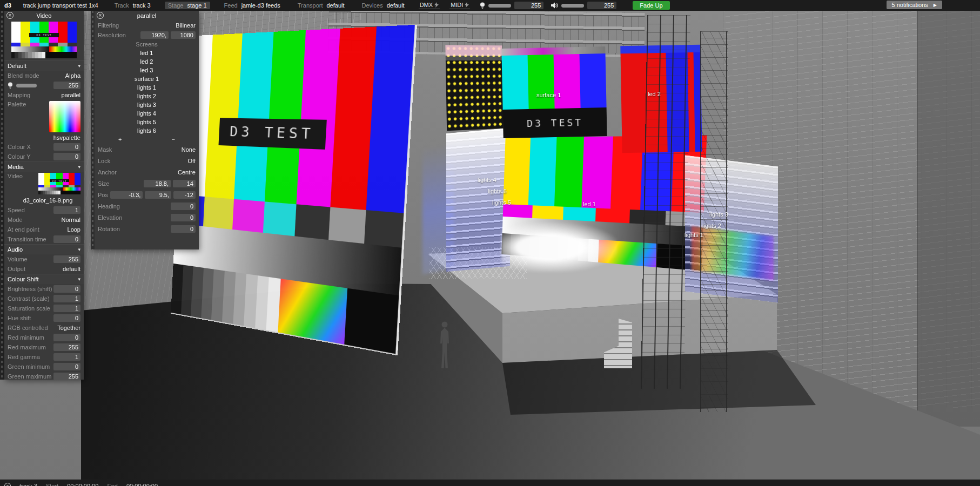 The width and height of the screenshot is (980, 486). What do you see at coordinates (554, 92) in the screenshot?
I see `screen-surface-1: D3 TEST` at bounding box center [554, 92].